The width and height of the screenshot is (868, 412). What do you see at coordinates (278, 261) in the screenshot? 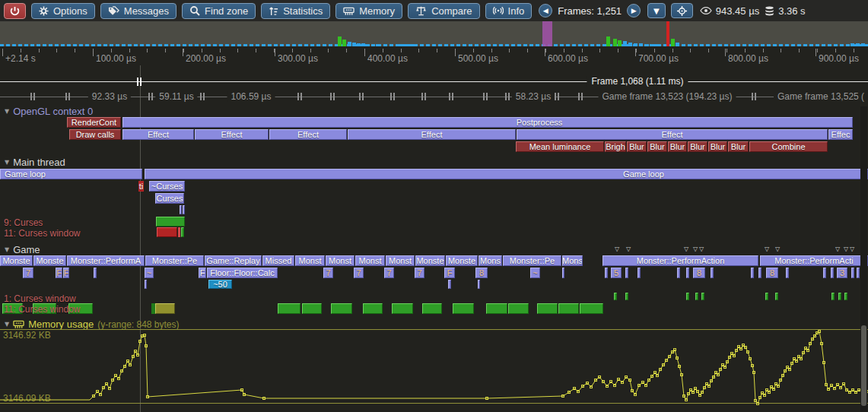
I see `zone: Missed` at bounding box center [278, 261].